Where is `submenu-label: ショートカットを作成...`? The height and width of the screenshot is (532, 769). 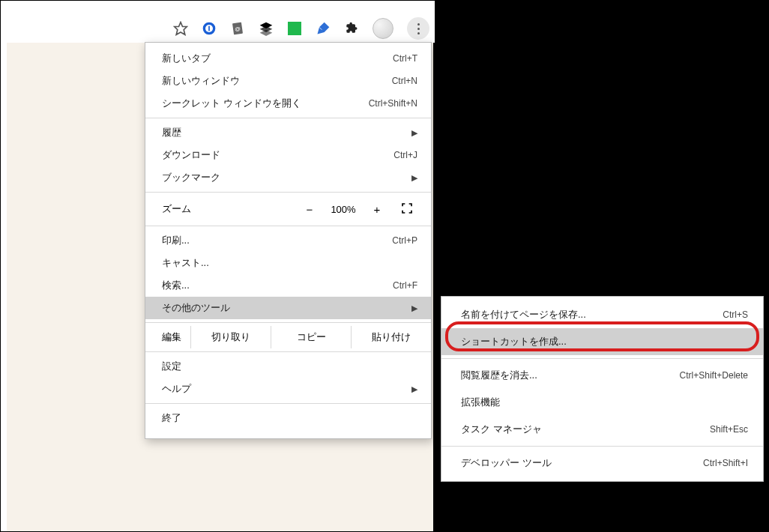 submenu-label: ショートカットを作成... is located at coordinates (604, 342).